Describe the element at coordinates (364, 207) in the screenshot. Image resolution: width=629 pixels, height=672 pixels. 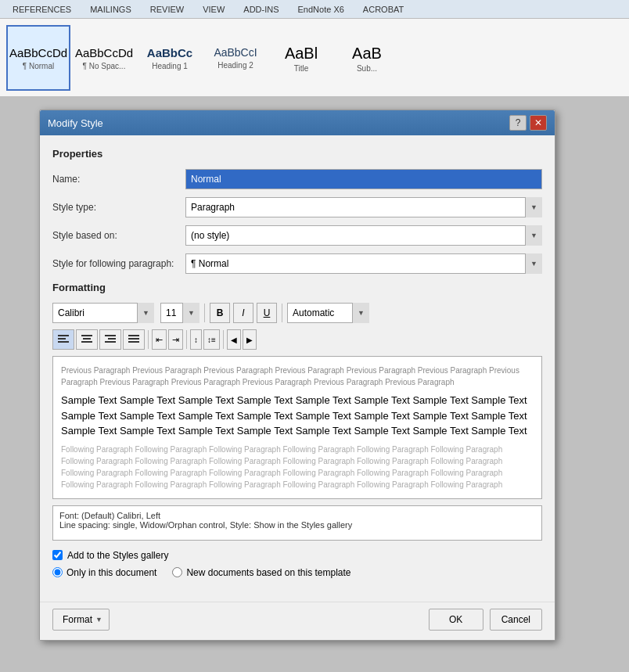
I see `style-type-select: Paragraph` at that location.